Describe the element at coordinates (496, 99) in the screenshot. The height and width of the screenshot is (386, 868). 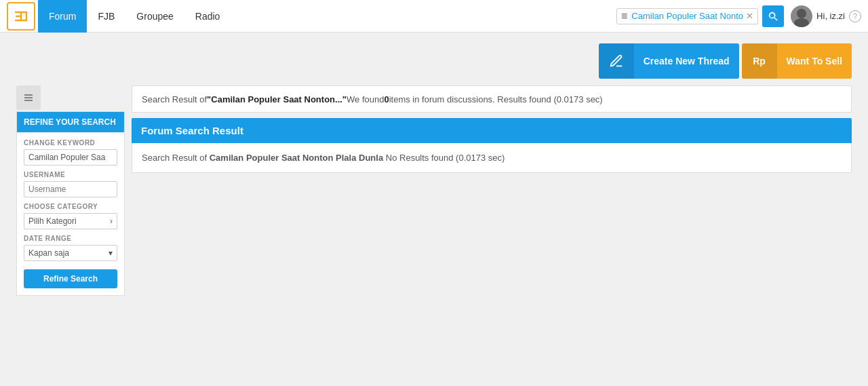
I see `bar-suffix: items in forum discussions. Results foun…` at that location.